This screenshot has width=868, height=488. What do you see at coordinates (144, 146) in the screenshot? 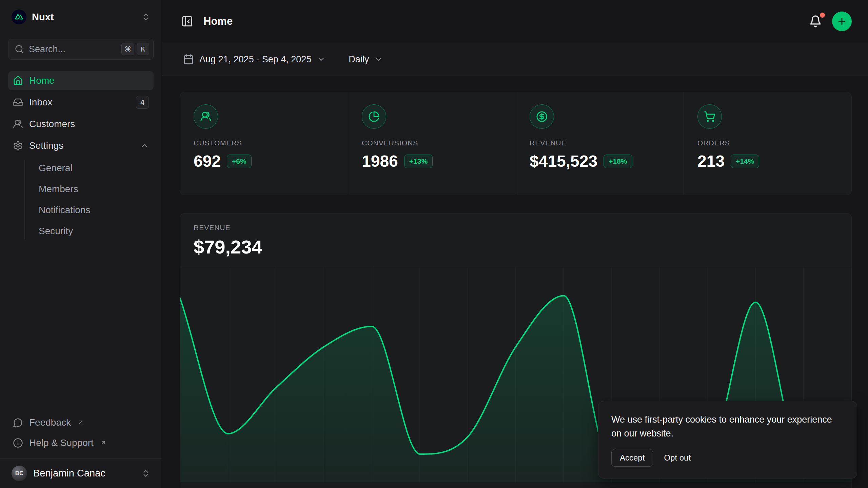
I see `chevron-up-icon` at bounding box center [144, 146].